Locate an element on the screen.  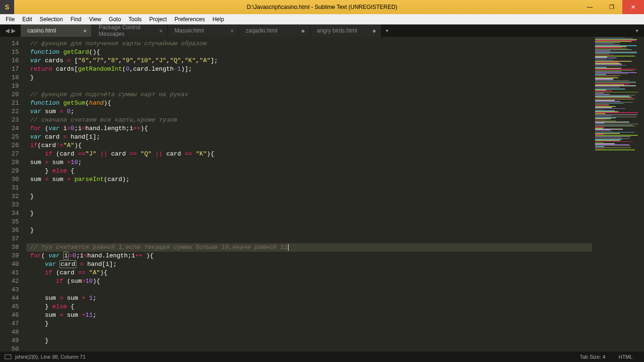
window-title: D:\Javascript\casino.html - Sublime Text… is located at coordinates (322, 7).